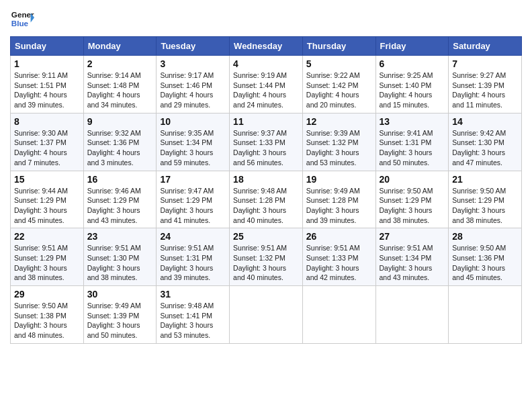  I want to click on calendar-cell: 9Sunrise: 9:32 AM Sunset: 1:36 PM Daylig…, so click(120, 142).